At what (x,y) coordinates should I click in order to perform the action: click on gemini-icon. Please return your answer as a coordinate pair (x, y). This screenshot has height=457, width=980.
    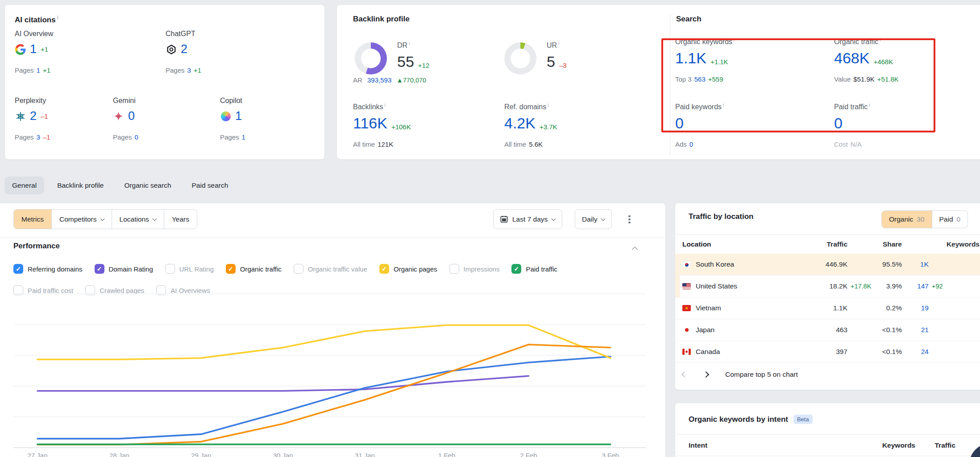
    Looking at the image, I should click on (119, 116).